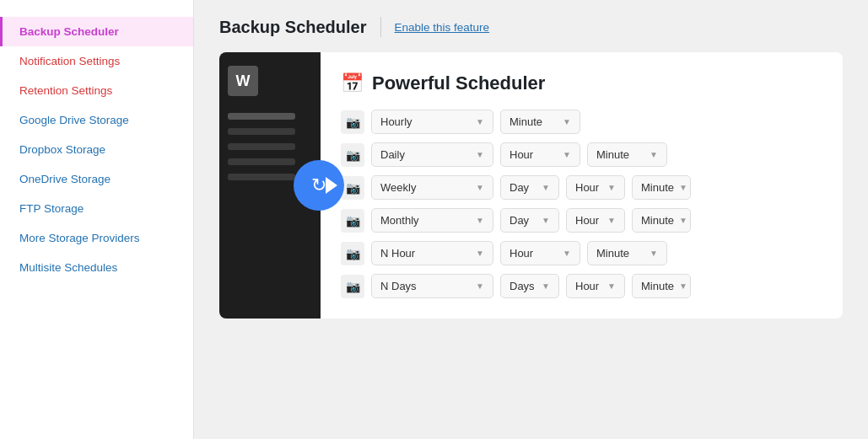  I want to click on scheduler-title-row: 📅 Powerful Scheduler, so click(582, 83).